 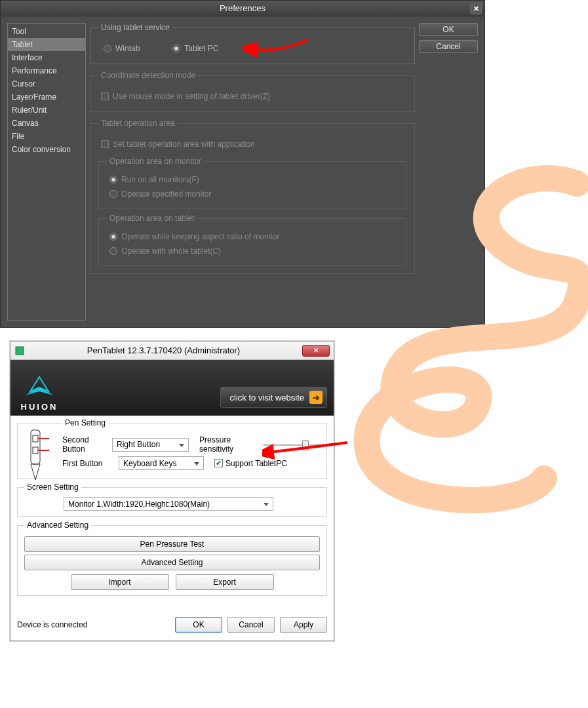 I want to click on group-advanced-setting: Advanced Setting Pen Pressure Test Advan…, so click(x=172, y=559).